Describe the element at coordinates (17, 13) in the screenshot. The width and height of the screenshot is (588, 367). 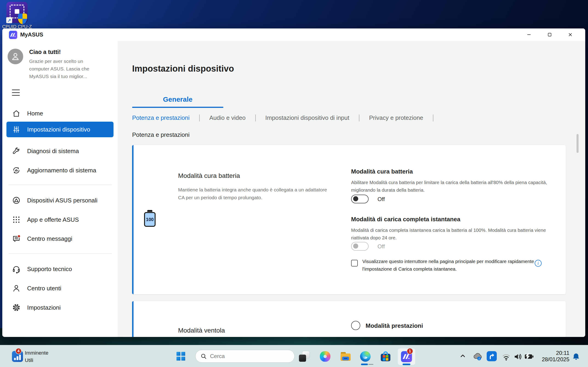
I see `cpuz-icon: ↗` at that location.